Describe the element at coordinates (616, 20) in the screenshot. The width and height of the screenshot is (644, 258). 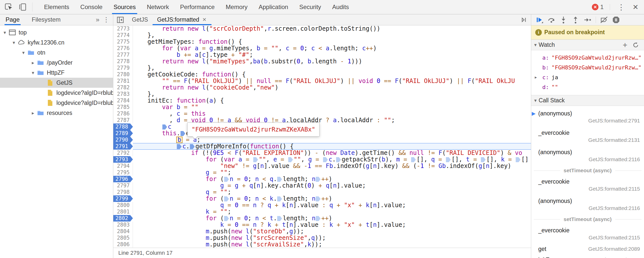
I see `pause-on-exceptions-icon` at that location.